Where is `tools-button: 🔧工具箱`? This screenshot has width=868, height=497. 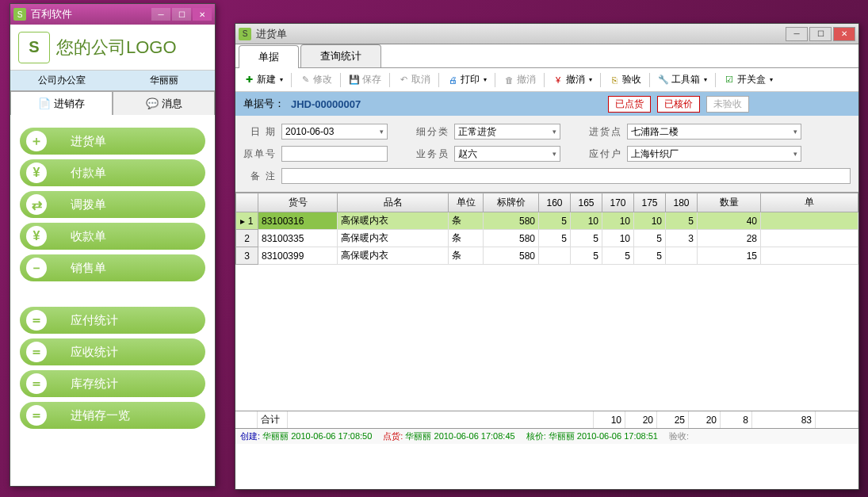 tools-button: 🔧工具箱 is located at coordinates (683, 79).